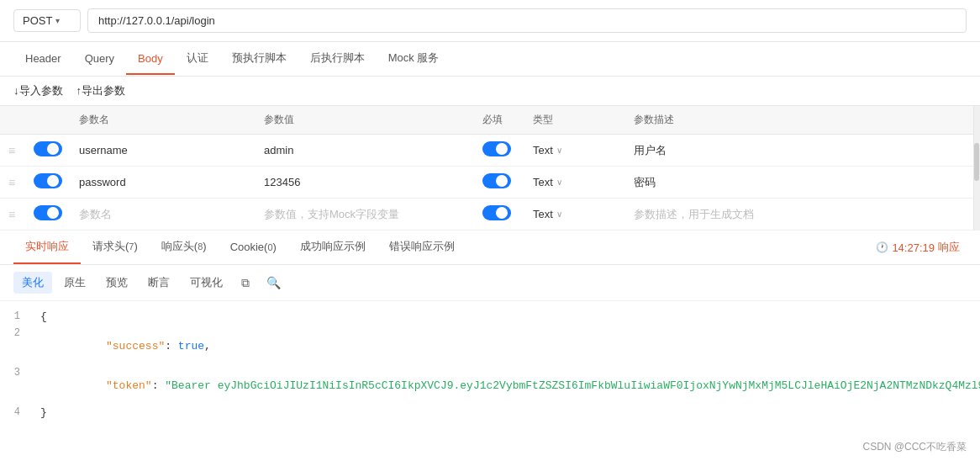 This screenshot has height=461, width=980. I want to click on col-header-type: 类型, so click(575, 120).